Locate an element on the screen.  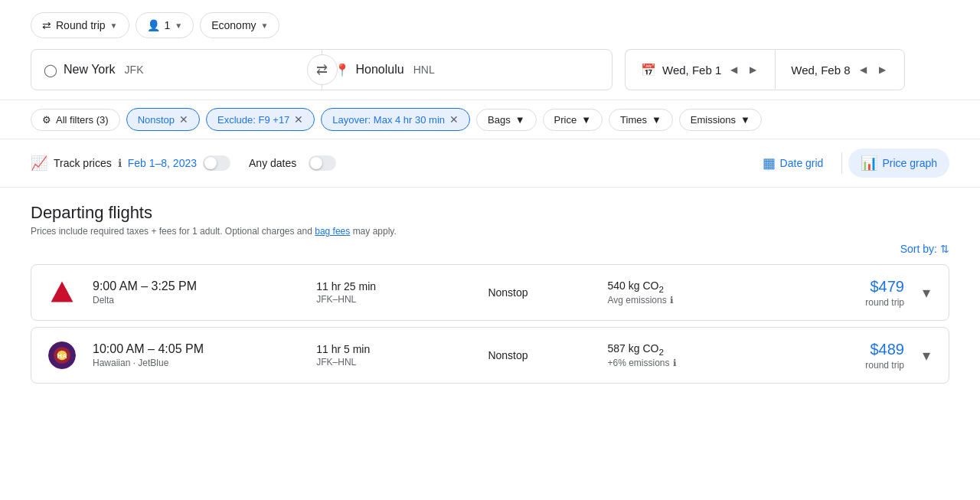
price-filter-button: Price ▼ is located at coordinates (573, 119).